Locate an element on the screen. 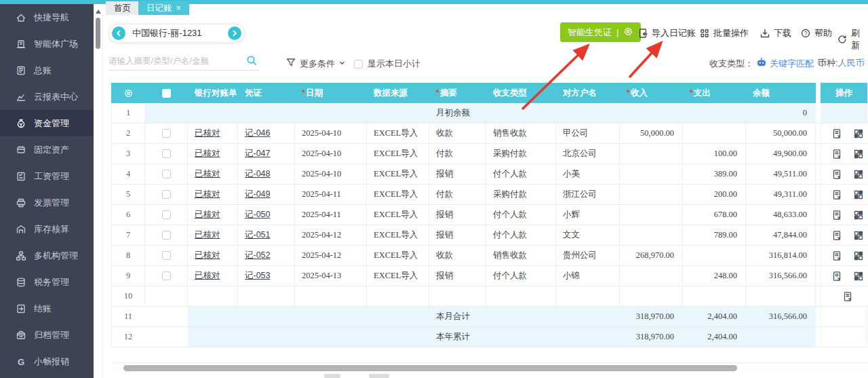 The width and height of the screenshot is (868, 378). voucher-link: 记-052 is located at coordinates (258, 255).